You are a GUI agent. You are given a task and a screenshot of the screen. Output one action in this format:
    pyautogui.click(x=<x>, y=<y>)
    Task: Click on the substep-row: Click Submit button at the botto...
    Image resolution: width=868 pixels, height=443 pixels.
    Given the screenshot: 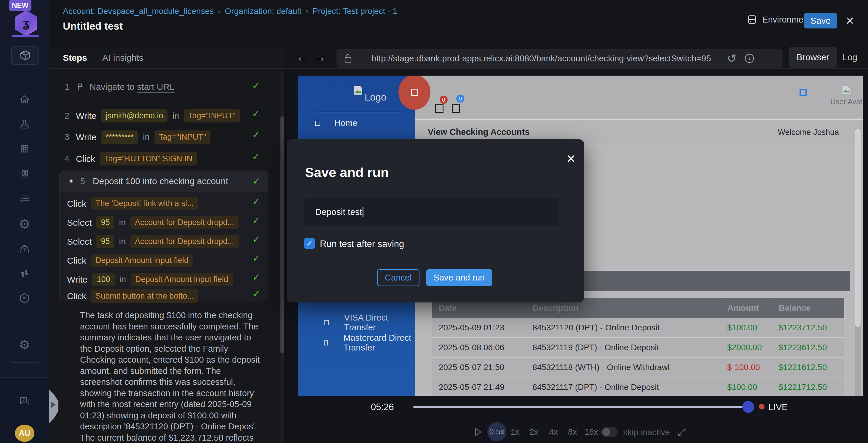 What is the action you would take?
    pyautogui.click(x=133, y=296)
    